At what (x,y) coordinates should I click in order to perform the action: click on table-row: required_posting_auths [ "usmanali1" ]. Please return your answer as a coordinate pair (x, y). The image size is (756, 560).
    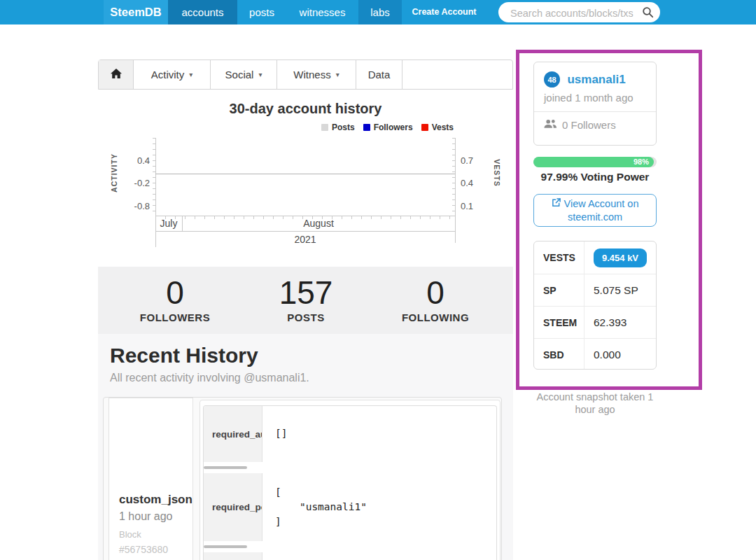
    Looking at the image, I should click on (350, 507).